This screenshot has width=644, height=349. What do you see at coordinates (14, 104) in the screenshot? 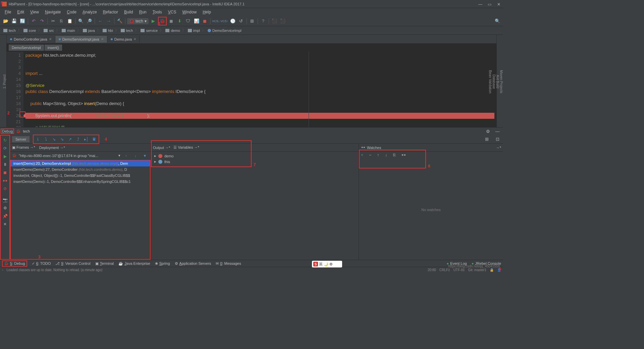
I see `line-number: 18` at bounding box center [14, 104].